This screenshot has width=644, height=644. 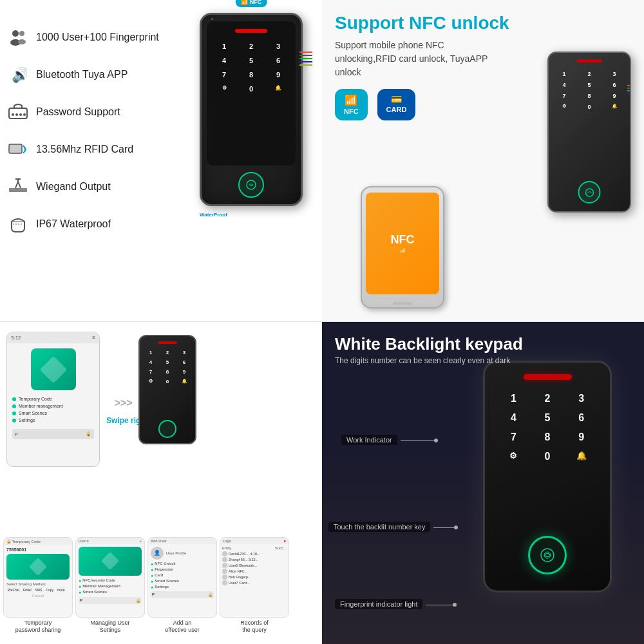 I want to click on backlight-title-area: White Backlight keypad The digits number…, so click(x=483, y=350).